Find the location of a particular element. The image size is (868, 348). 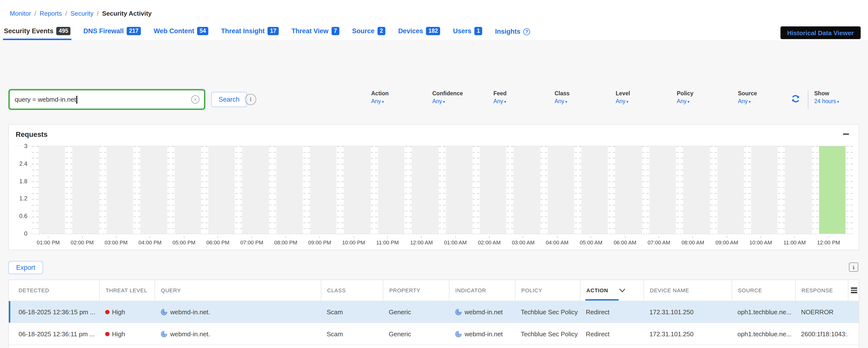

column-header-device-name: DEVICE NAME is located at coordinates (687, 290).